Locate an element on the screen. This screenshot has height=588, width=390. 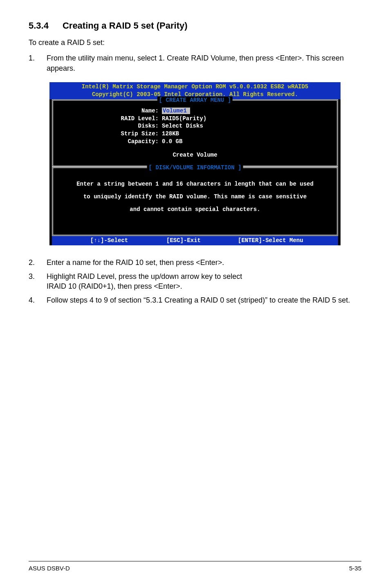
section-number: 5.3.4 is located at coordinates (38, 26).